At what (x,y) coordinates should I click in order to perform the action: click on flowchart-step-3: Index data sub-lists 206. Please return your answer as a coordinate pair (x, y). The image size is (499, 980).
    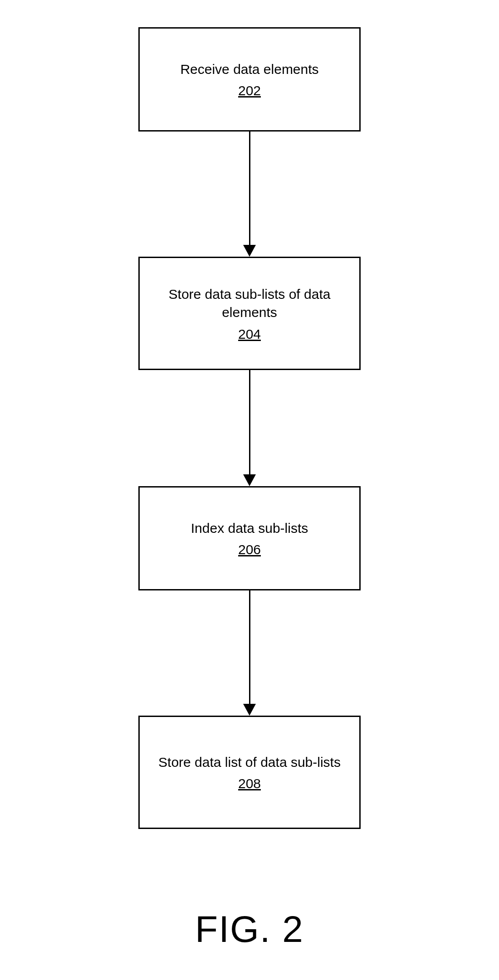
    Looking at the image, I should click on (250, 538).